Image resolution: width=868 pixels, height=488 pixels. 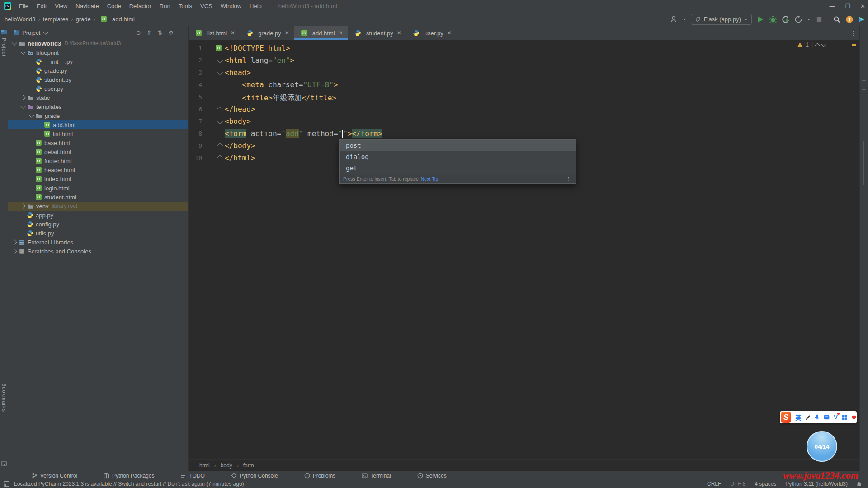 What do you see at coordinates (859, 484) in the screenshot?
I see `status-lock-icon` at bounding box center [859, 484].